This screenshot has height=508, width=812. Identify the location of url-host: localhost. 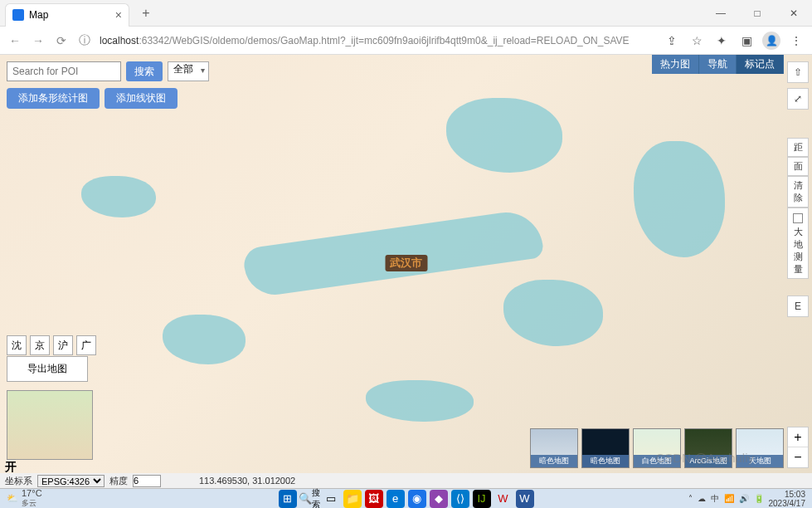
(119, 41).